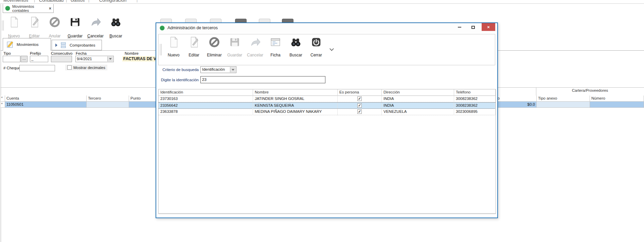 The height and width of the screenshot is (242, 644). What do you see at coordinates (39, 59) in the screenshot?
I see `prefijo-input: _` at bounding box center [39, 59].